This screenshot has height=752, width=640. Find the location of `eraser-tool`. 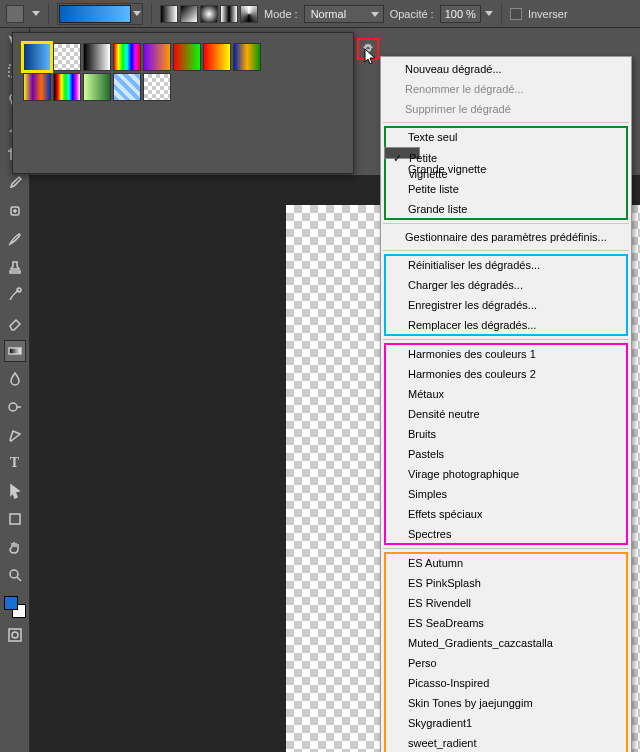

eraser-tool is located at coordinates (15, 323).